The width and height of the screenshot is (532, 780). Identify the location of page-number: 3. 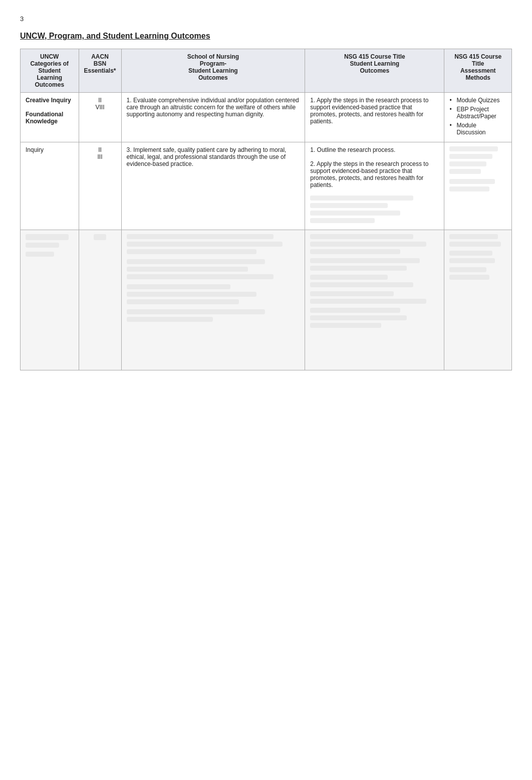
(266, 19).